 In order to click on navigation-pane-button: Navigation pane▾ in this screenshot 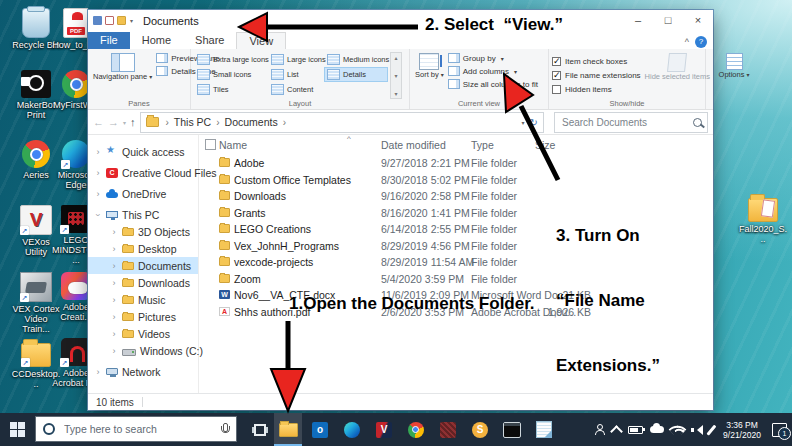, I will do `click(122, 76)`.